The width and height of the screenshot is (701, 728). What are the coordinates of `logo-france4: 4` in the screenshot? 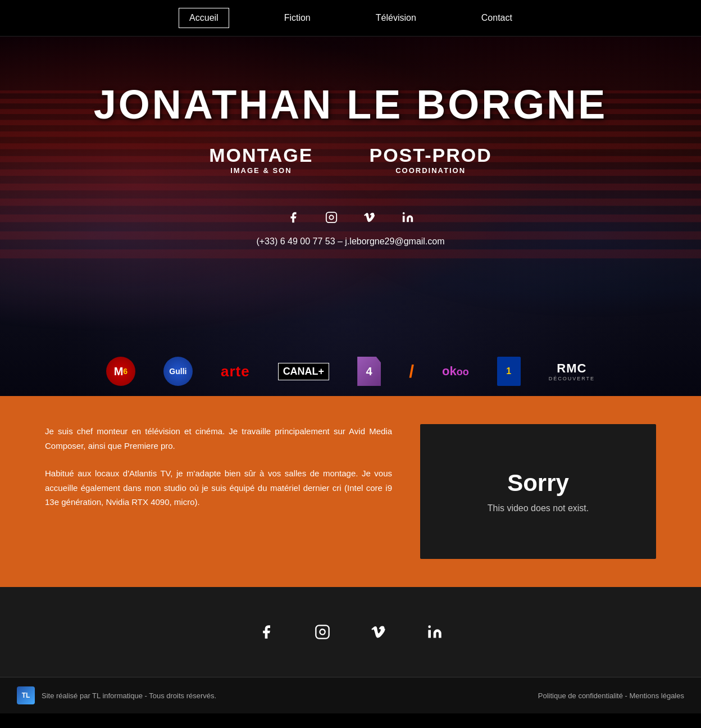 It's located at (369, 371).